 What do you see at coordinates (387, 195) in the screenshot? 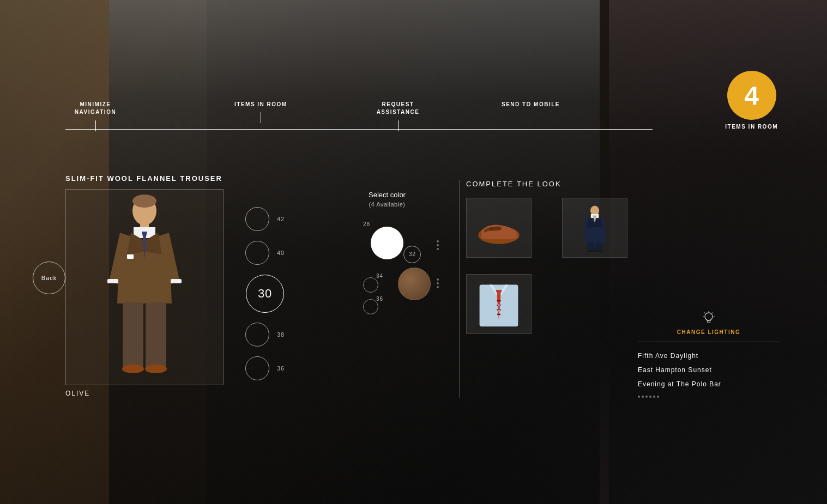
I see `color-panel-title: Select color` at bounding box center [387, 195].